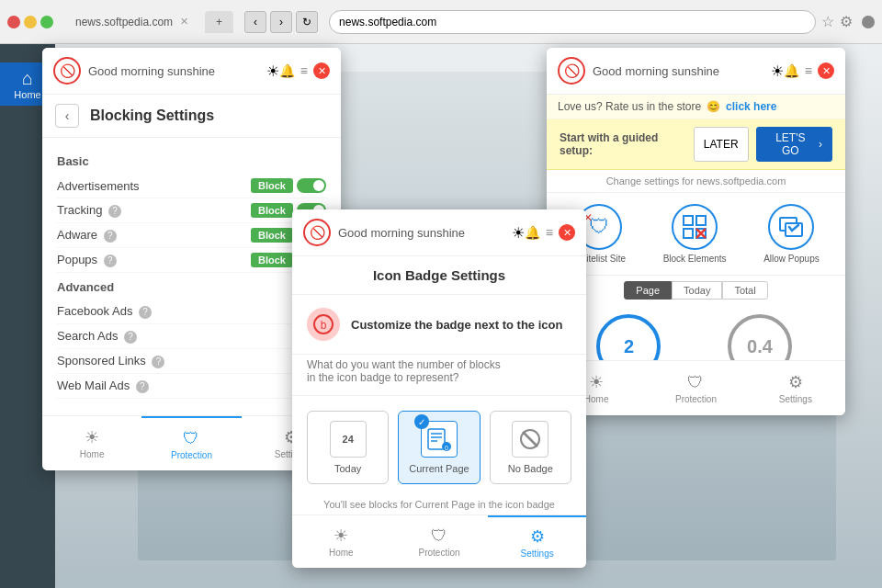  I want to click on badge-nav-settings: ⚙ Settings, so click(537, 542).